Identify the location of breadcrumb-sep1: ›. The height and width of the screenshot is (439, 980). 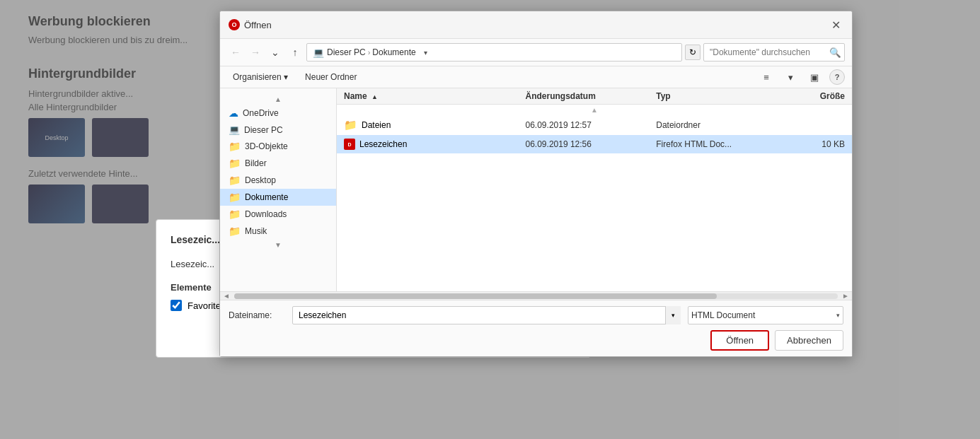
(369, 52).